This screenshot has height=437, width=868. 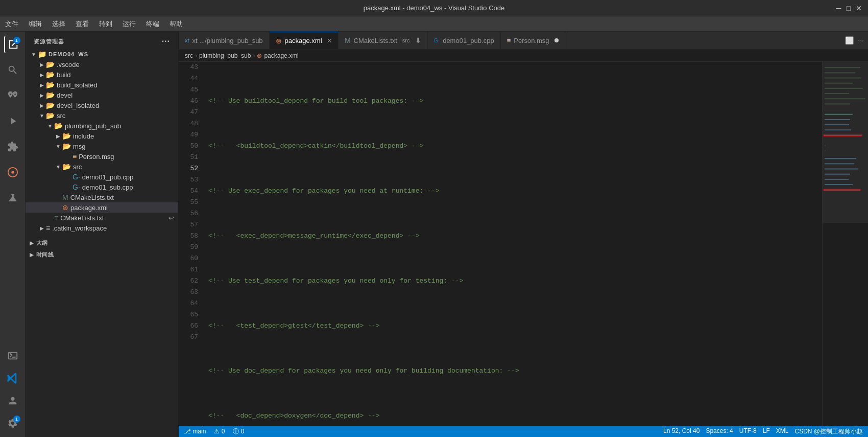 I want to click on plumbing-arrow: ▼, so click(x=50, y=126).